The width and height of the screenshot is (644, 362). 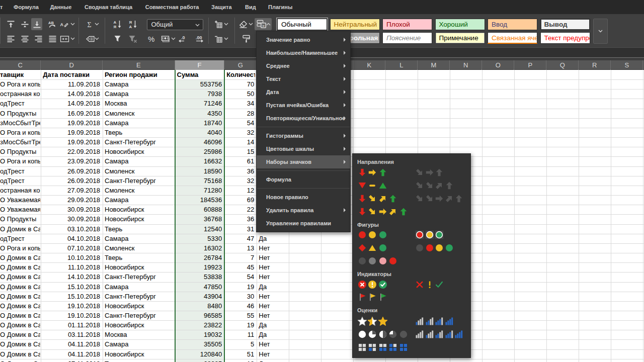 I want to click on cell-sum: 184536, so click(x=200, y=200).